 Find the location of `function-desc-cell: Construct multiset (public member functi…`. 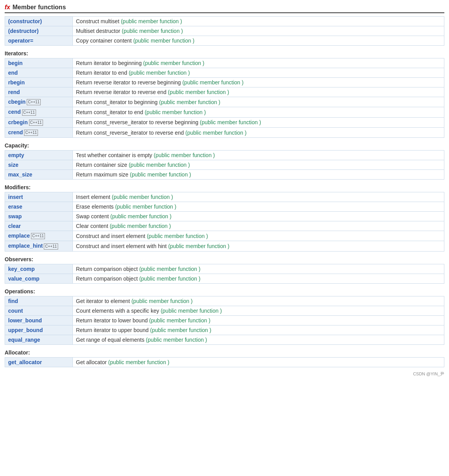

function-desc-cell: Construct multiset (public member functi… is located at coordinates (259, 22).